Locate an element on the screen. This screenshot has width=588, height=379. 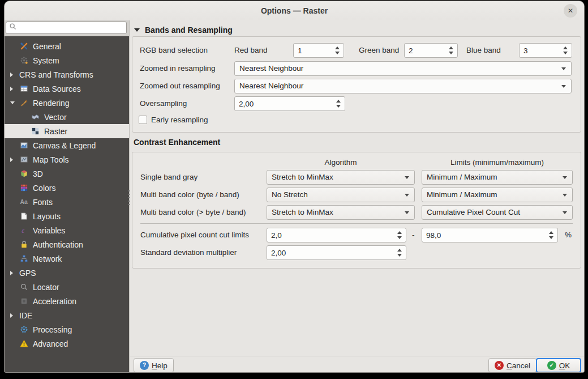
sidebar-item-fonts: AaFonts is located at coordinates (67, 202).